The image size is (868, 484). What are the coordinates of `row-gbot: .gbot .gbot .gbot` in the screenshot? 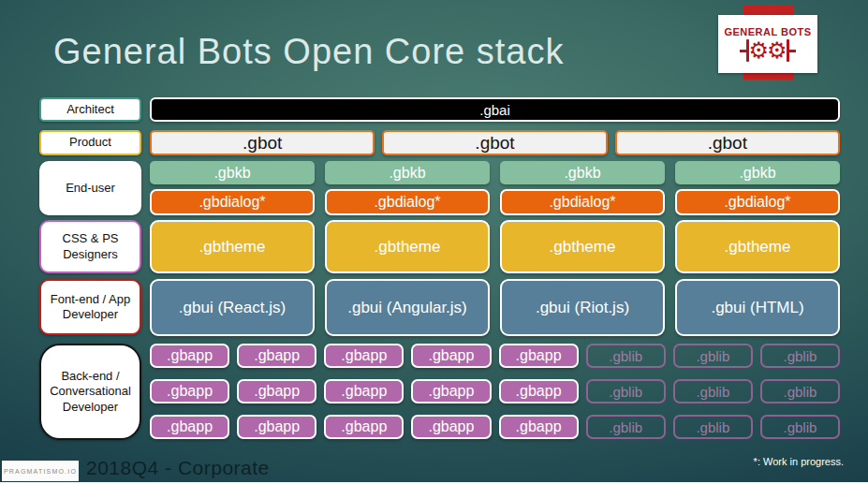 It's located at (494, 142).